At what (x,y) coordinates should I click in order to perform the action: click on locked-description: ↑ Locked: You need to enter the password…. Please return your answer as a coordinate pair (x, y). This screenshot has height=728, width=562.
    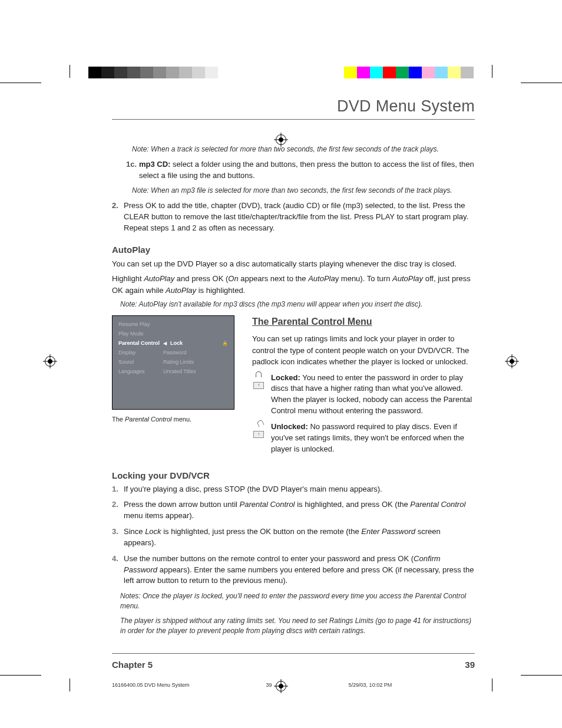
    Looking at the image, I should click on (363, 395).